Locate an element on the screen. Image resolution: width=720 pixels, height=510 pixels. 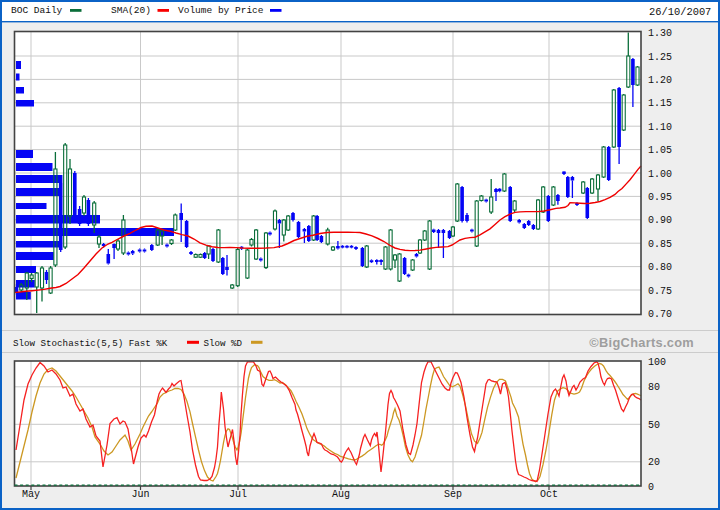
svg-text: Jul is located at coordinates (238, 494).